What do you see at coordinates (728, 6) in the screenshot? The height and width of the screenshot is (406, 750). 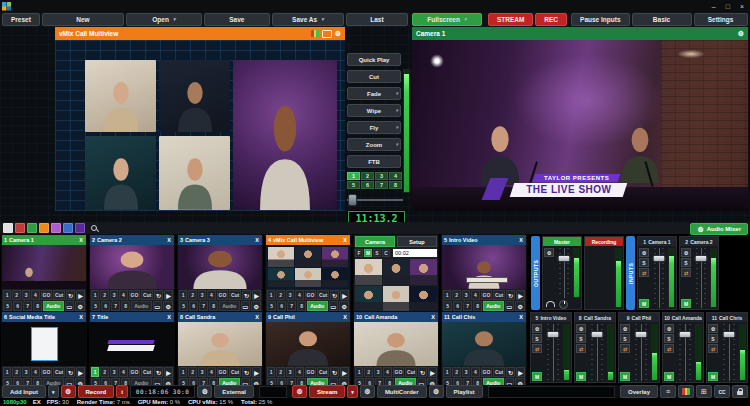 I see `maximize-button: □` at bounding box center [728, 6].